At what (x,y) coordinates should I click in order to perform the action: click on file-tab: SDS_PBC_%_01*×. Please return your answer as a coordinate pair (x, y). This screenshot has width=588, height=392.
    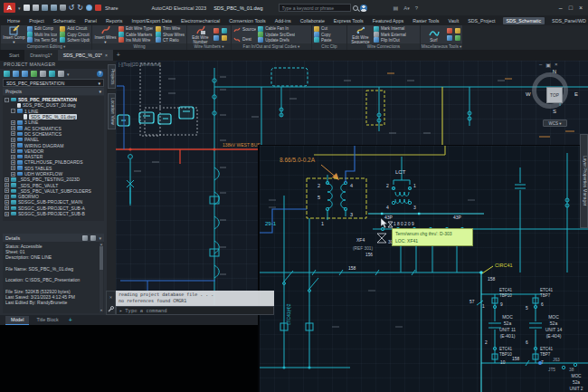
    Looking at the image, I should click on (85, 55).